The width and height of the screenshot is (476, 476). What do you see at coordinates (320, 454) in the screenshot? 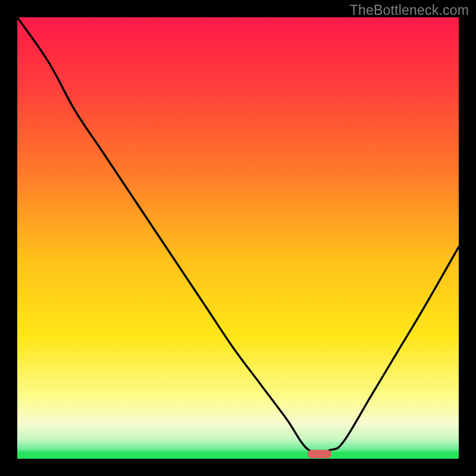
I see `optimal-marker` at bounding box center [320, 454].